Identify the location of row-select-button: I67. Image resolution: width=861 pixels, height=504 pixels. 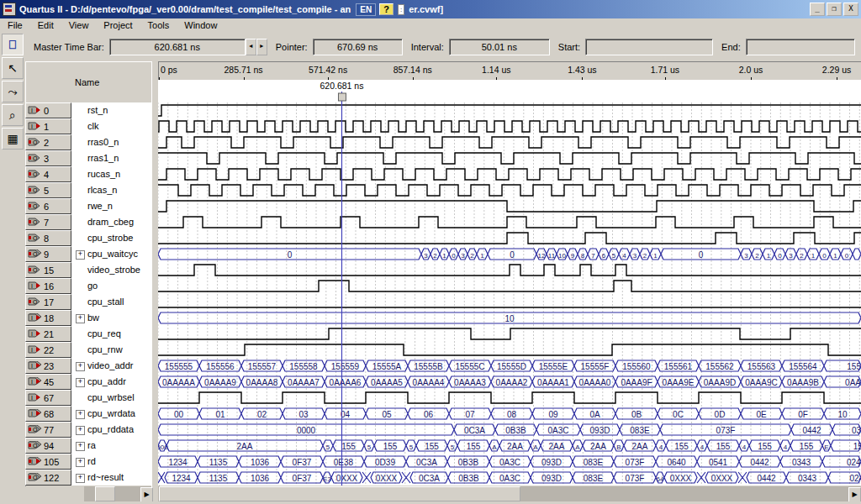
(49, 398).